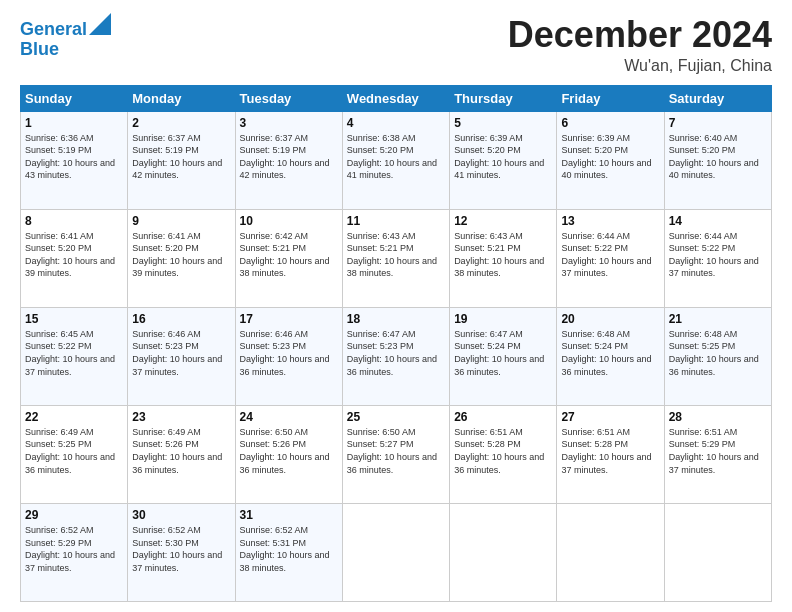 Image resolution: width=792 pixels, height=612 pixels. What do you see at coordinates (640, 35) in the screenshot?
I see `month-title: December 2024` at bounding box center [640, 35].